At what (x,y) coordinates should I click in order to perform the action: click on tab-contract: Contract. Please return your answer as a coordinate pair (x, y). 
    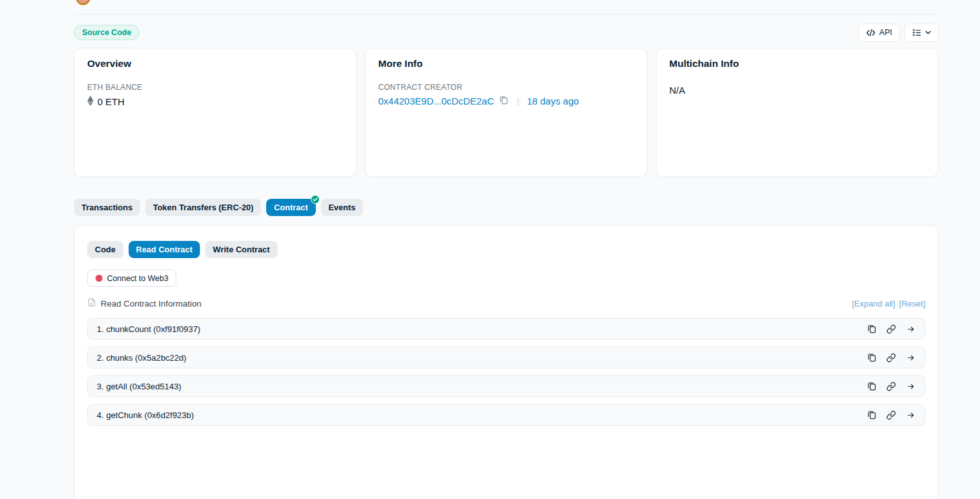
    Looking at the image, I should click on (290, 208).